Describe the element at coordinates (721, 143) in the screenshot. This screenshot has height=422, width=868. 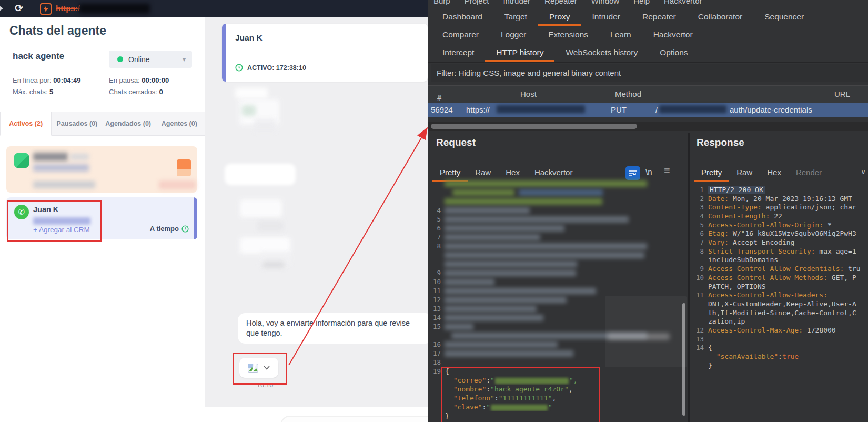
I see `response-pane-title: Response` at that location.